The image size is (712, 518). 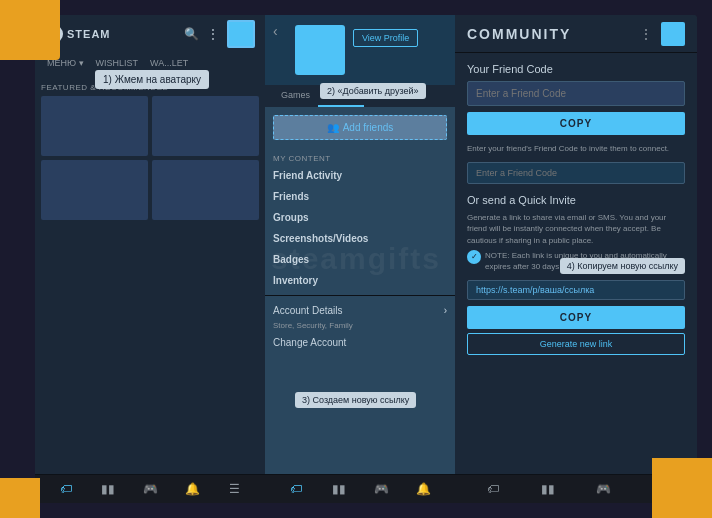 What do you see at coordinates (360, 326) in the screenshot?
I see `account-details-sub: Store, Security, Family` at bounding box center [360, 326].